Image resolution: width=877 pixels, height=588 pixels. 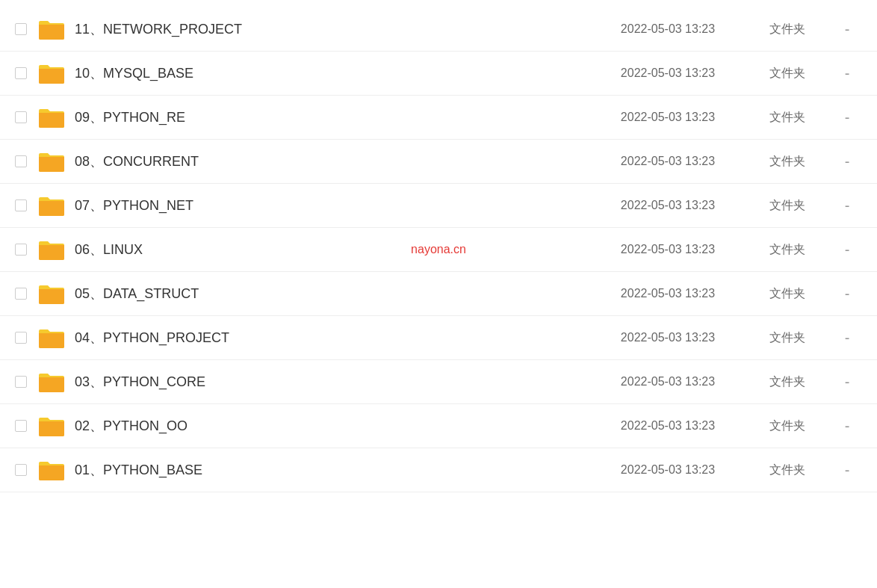 I want to click on file-name: 03、PYTHON_CORE, so click(x=334, y=382).